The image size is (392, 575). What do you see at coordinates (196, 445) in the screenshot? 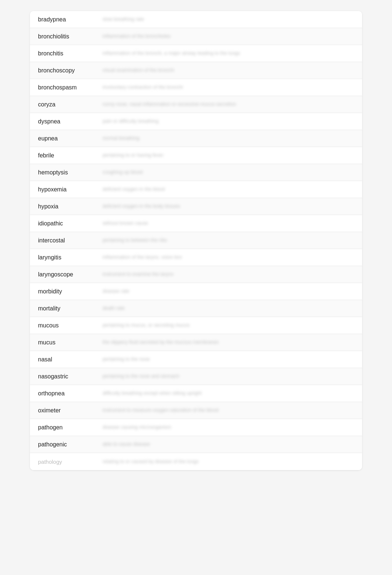
I see `list-item: pathogenicable to cause disease` at bounding box center [196, 445].